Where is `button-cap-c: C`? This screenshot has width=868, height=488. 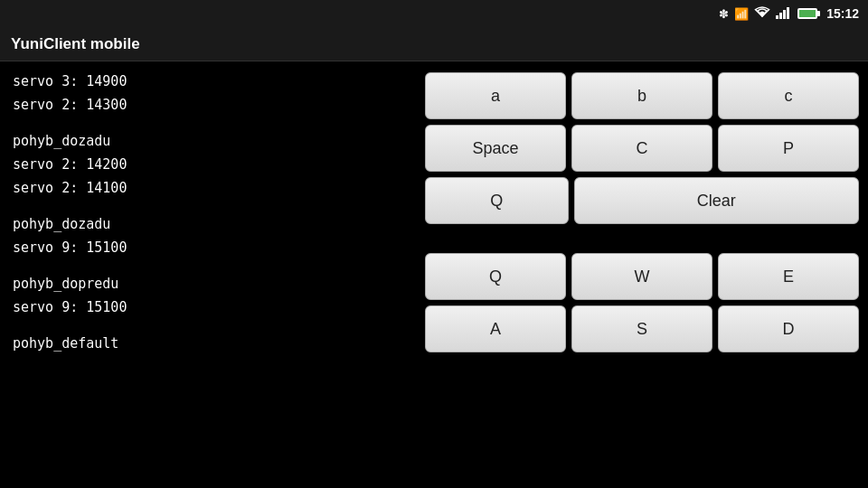
button-cap-c: C is located at coordinates (642, 148).